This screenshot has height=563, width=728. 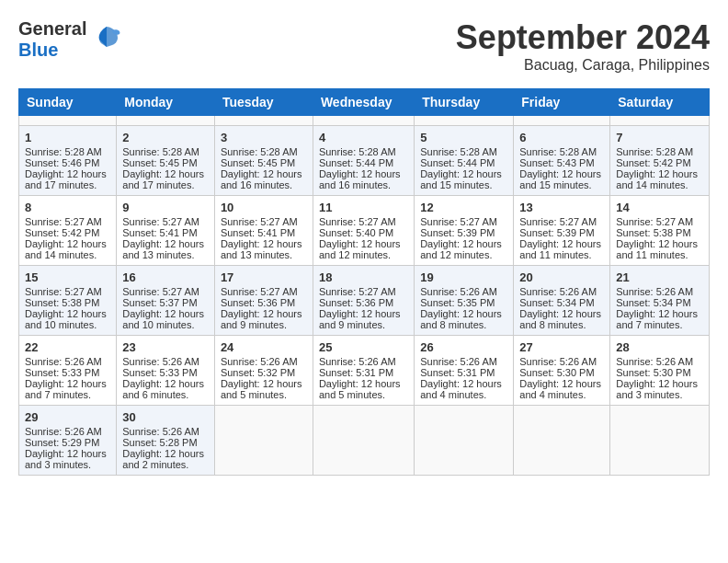 What do you see at coordinates (66, 378) in the screenshot?
I see `cell-info: Sunrise: 5:26 AMSunset: 5:33 PMDaylight:…` at bounding box center [66, 378].